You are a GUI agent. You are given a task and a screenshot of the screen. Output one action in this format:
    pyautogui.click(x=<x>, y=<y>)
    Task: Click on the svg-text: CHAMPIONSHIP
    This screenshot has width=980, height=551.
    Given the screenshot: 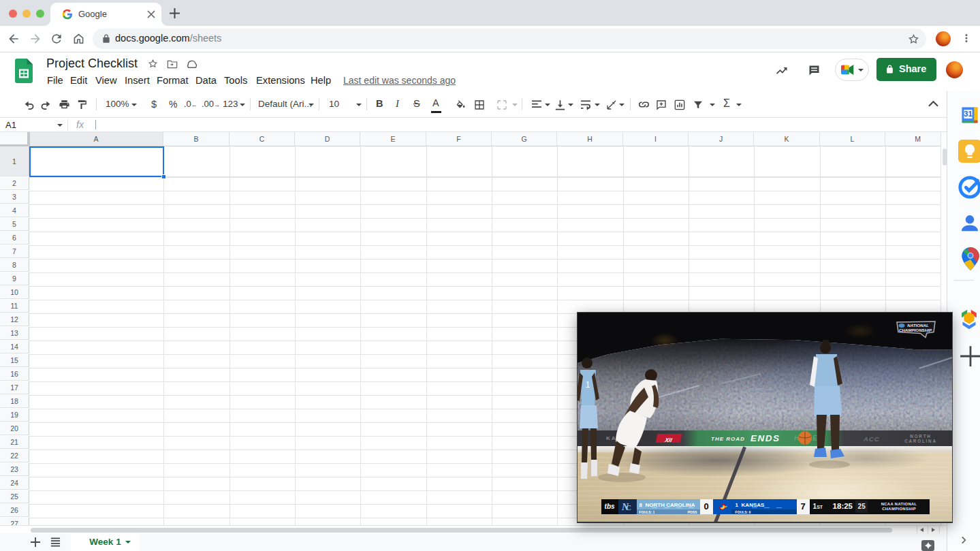 What is the action you would take?
    pyautogui.click(x=915, y=330)
    